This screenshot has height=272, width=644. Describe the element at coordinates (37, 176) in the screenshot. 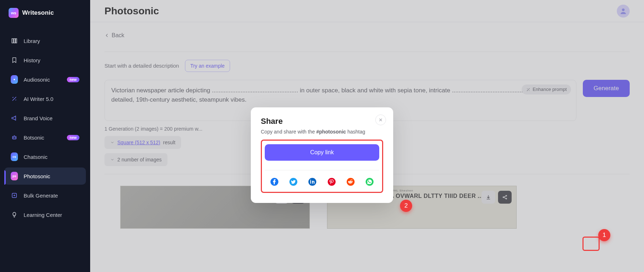

I see `sidebar-item-label: Photosonic` at that location.